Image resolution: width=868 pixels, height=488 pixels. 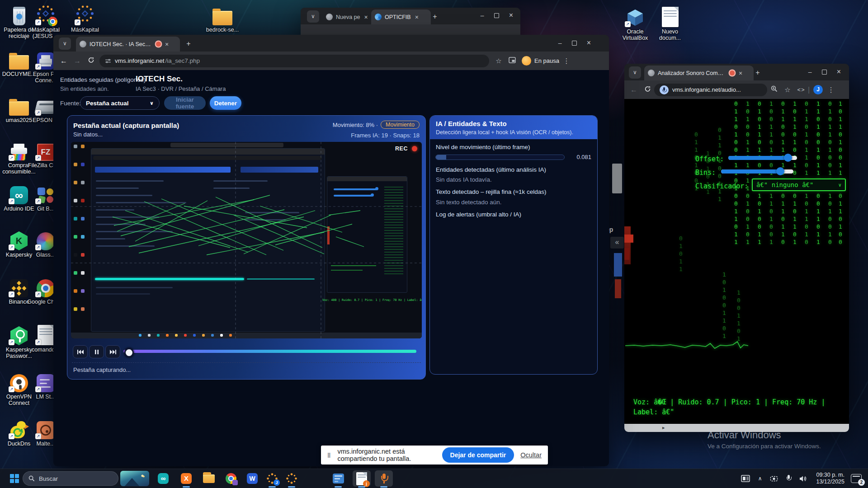 What do you see at coordinates (294, 61) in the screenshot?
I see `url-bar: vms.inforganic.net/ia_sec7.php` at bounding box center [294, 61].